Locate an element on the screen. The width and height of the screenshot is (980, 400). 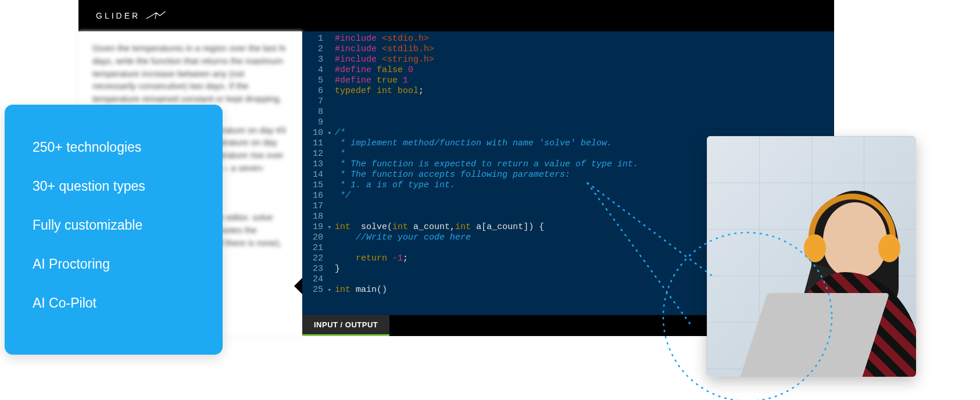
editor-gutter: 1234567891011121314151617181920212223242… is located at coordinates (314, 184).